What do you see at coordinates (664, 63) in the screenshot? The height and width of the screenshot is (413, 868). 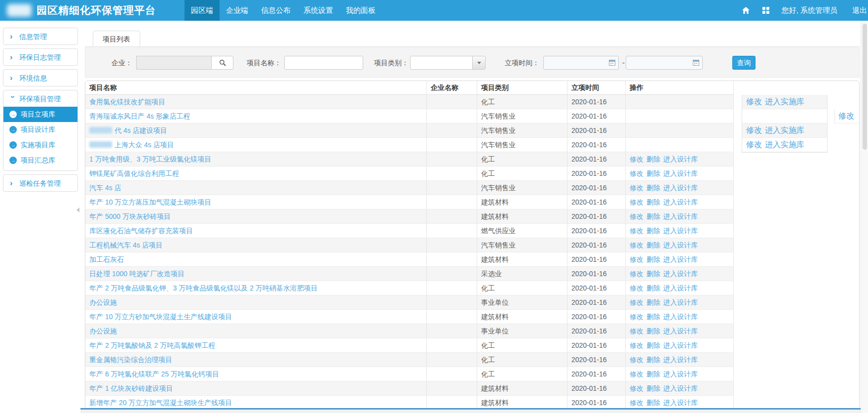 I see `date-to-input` at bounding box center [664, 63].